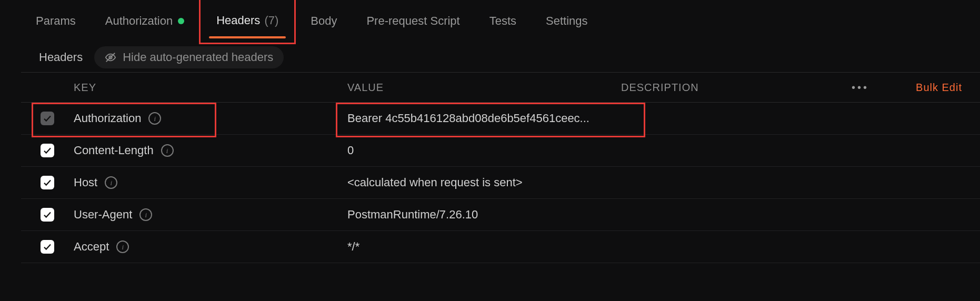 This screenshot has width=980, height=301. I want to click on tab-label: Pre-request Script, so click(413, 21).